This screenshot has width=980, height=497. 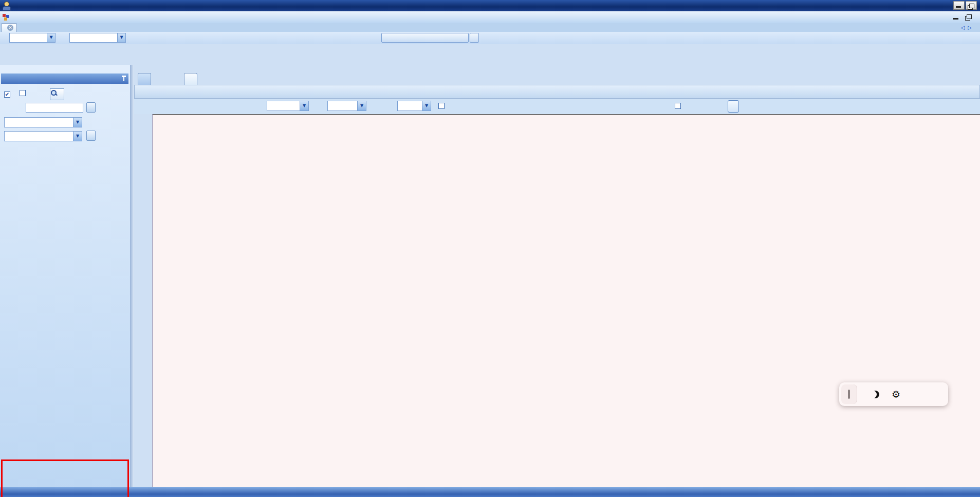 What do you see at coordinates (678, 106) in the screenshot?
I see `auto-refresh-filter` at bounding box center [678, 106].